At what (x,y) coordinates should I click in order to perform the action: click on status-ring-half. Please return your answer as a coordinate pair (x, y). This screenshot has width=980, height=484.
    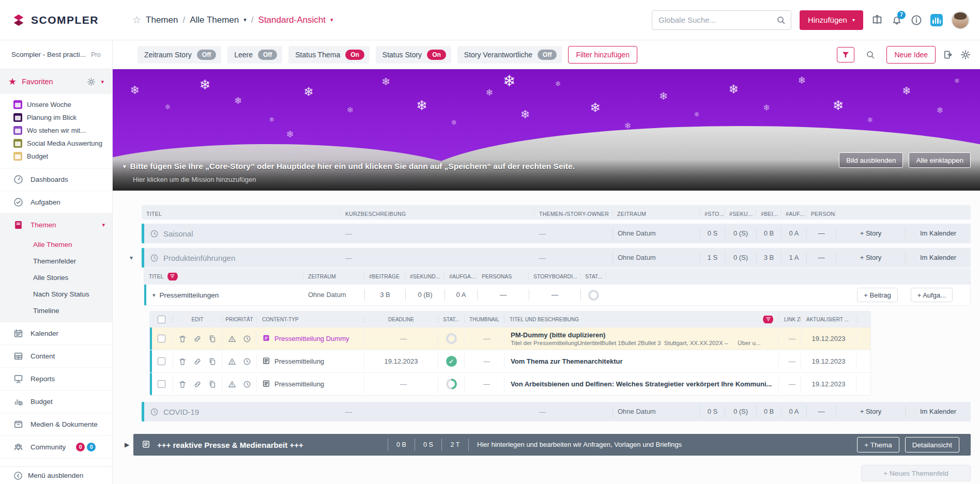
    Looking at the image, I should click on (452, 384).